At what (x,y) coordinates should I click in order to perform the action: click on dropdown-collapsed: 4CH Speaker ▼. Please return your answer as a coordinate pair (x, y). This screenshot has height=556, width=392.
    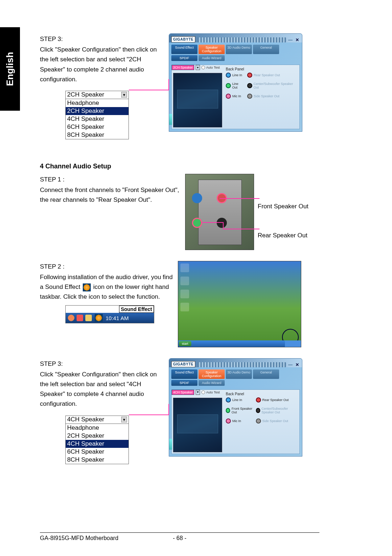
    Looking at the image, I should click on (97, 420).